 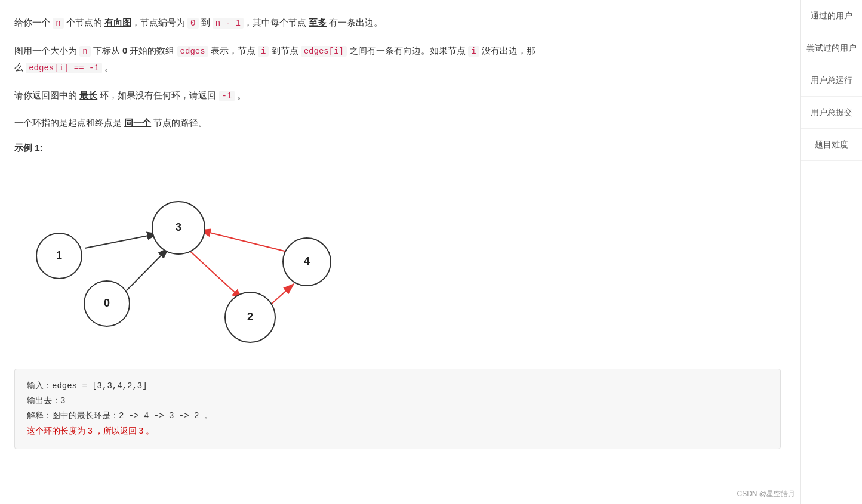 What do you see at coordinates (125, 50) in the screenshot?
I see `bold-zero2: 0` at bounding box center [125, 50].